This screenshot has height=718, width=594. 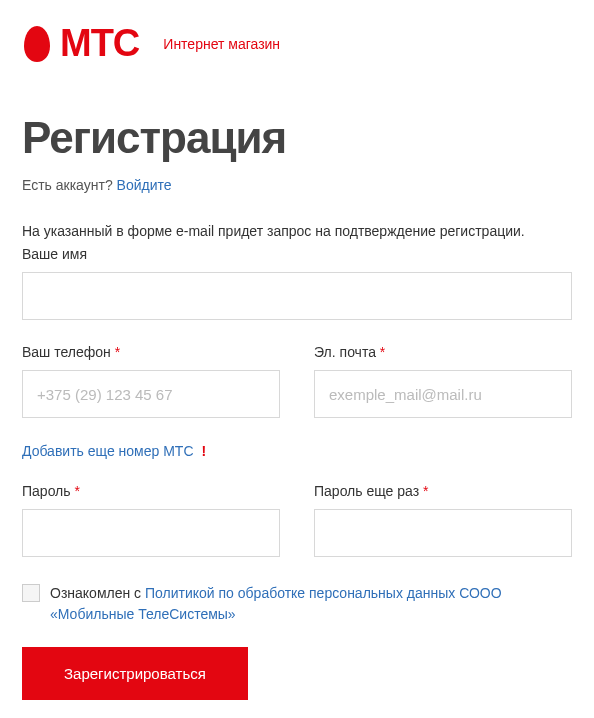 I want to click on consent-prefix: Ознакомлен с, so click(x=98, y=593).